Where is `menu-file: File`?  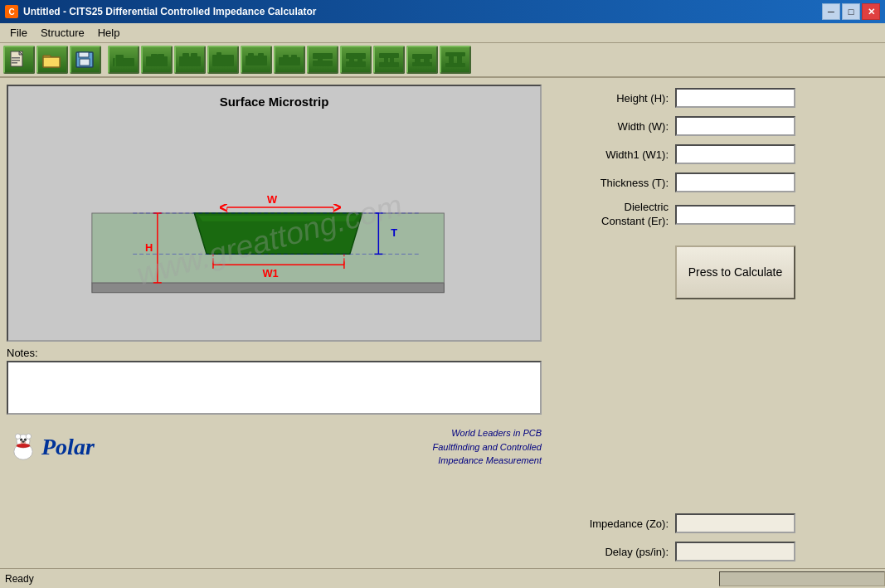
menu-file: File is located at coordinates (18, 33).